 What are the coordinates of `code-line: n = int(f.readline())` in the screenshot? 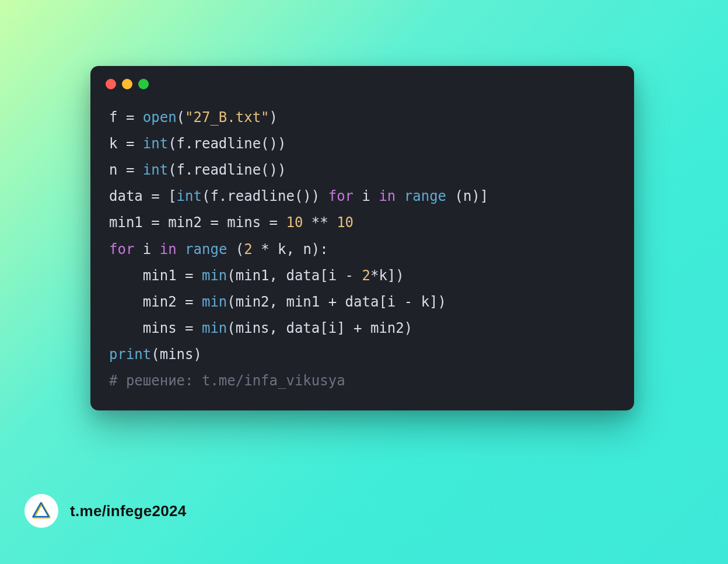 It's located at (362, 170).